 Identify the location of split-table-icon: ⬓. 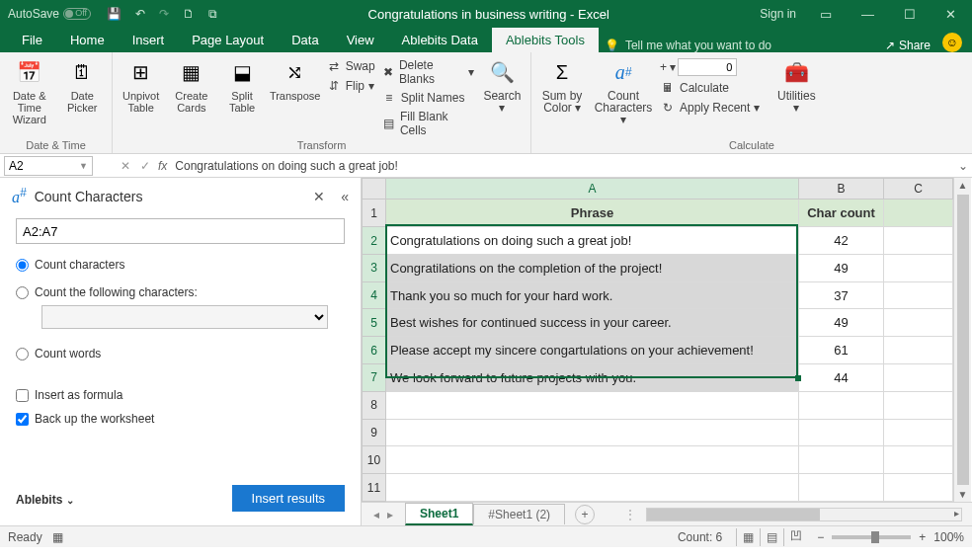
(242, 72).